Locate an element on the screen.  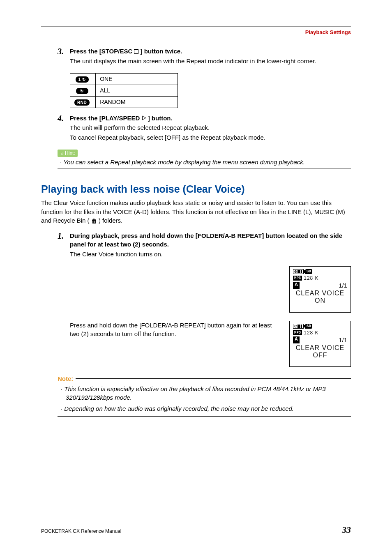
footer-left: POCKETRAK CX Reference Manual is located at coordinates (81, 531).